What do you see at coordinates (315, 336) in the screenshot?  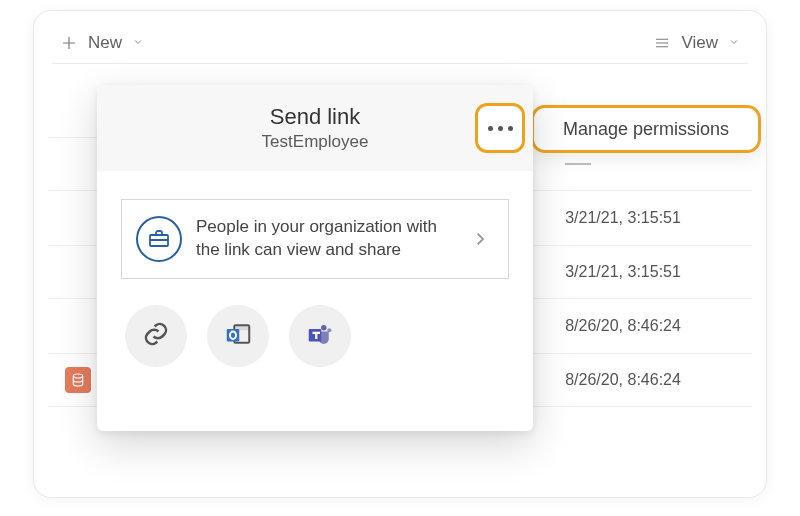 I see `share-actions` at bounding box center [315, 336].